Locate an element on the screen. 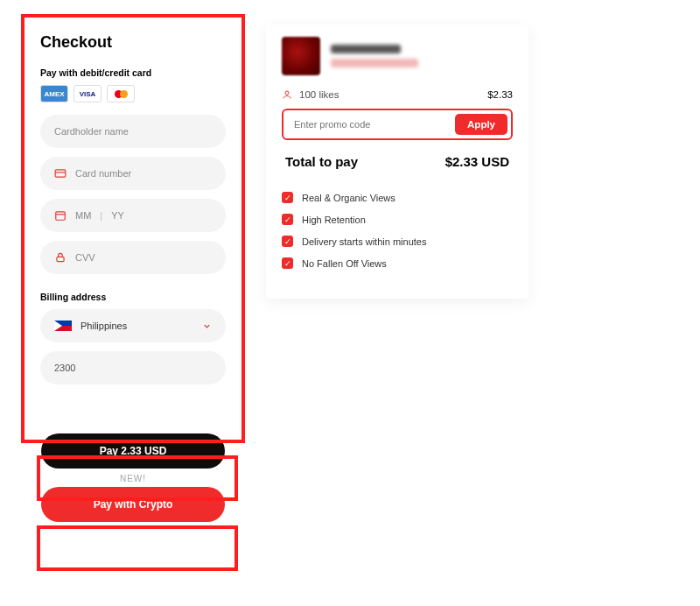 The height and width of the screenshot is (606, 700). crypto-button-label: Pay with Crypto is located at coordinates (133, 504).